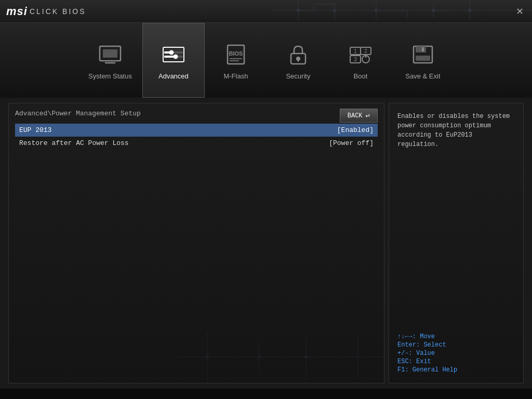 The image size is (532, 399). What do you see at coordinates (407, 362) in the screenshot?
I see `shortcut-key-esc: ESC:` at bounding box center [407, 362].